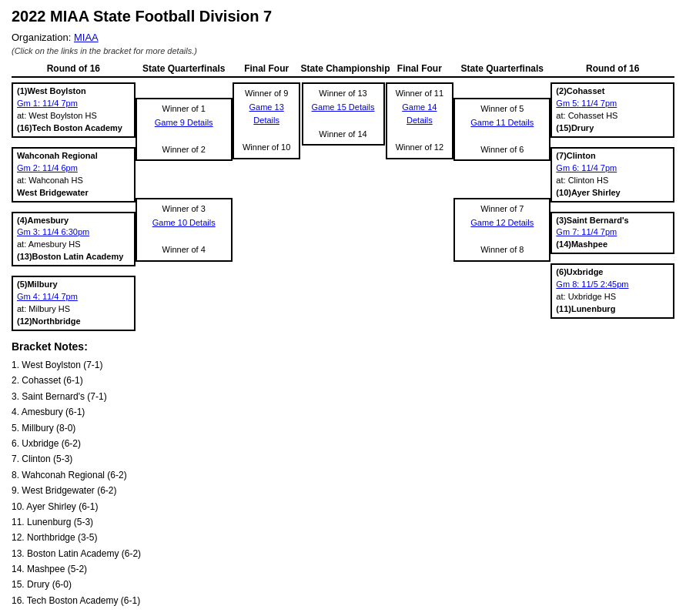 The height and width of the screenshot is (616, 686). Describe the element at coordinates (74, 285) in the screenshot. I see `team-4-top: (5)Milbury` at that location.